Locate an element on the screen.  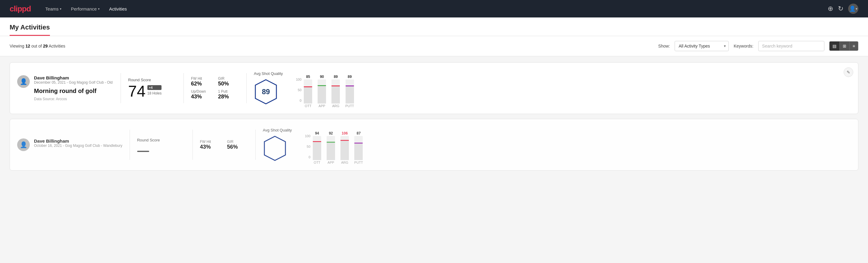
stat-up-down: Up/Down 43% is located at coordinates (202, 94).